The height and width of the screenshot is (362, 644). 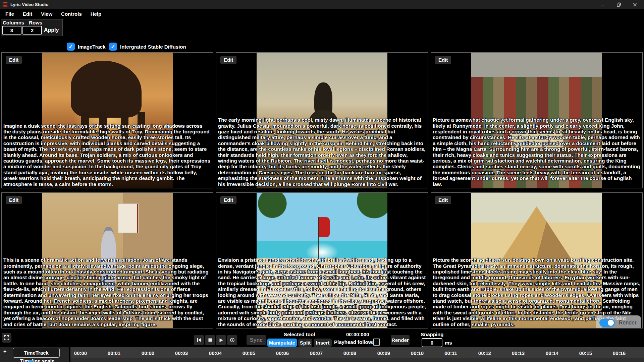 What do you see at coordinates (113, 47) in the screenshot?
I see `stable-diffusion-checkbox` at bounding box center [113, 47].